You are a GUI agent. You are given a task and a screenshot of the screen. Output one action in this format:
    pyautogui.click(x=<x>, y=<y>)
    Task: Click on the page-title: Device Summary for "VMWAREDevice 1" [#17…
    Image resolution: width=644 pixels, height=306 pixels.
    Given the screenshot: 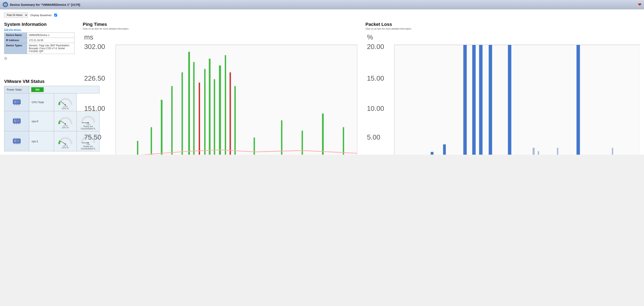 What is the action you would take?
    pyautogui.click(x=45, y=5)
    